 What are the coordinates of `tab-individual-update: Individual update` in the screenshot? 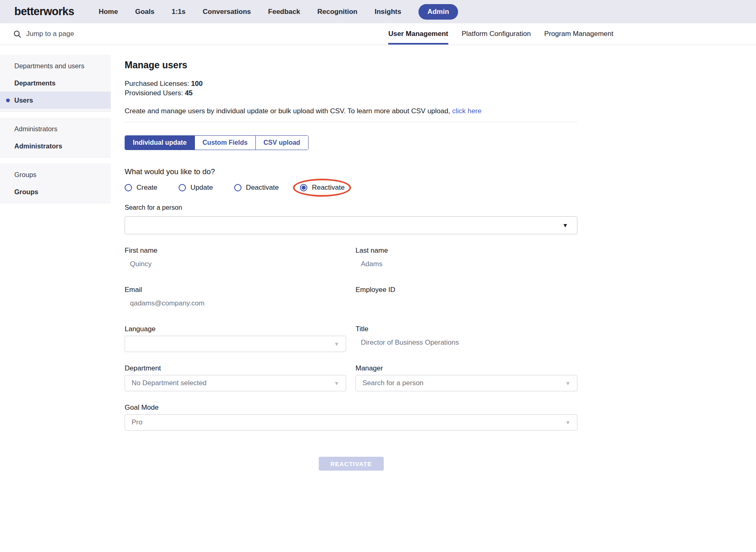 It's located at (160, 143).